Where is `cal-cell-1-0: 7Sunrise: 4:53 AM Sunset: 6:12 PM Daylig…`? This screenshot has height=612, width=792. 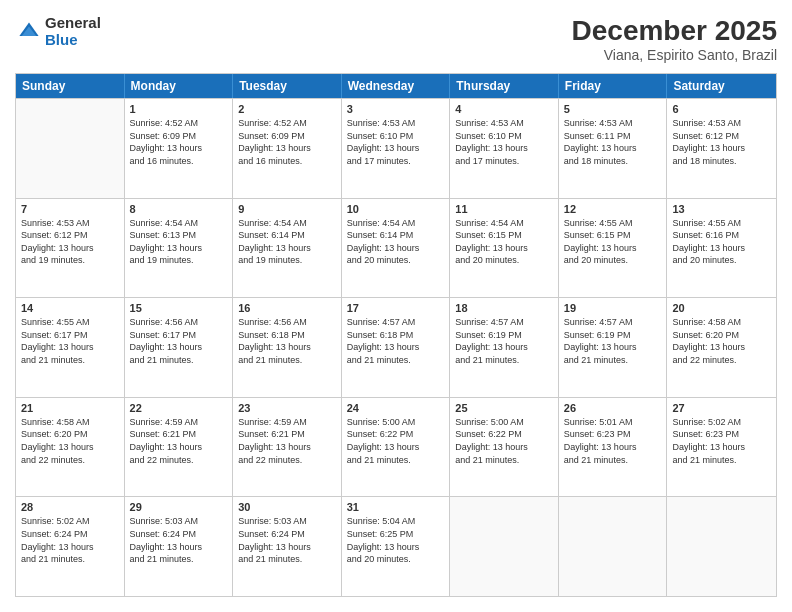 cal-cell-1-0: 7Sunrise: 4:53 AM Sunset: 6:12 PM Daylig… is located at coordinates (70, 248).